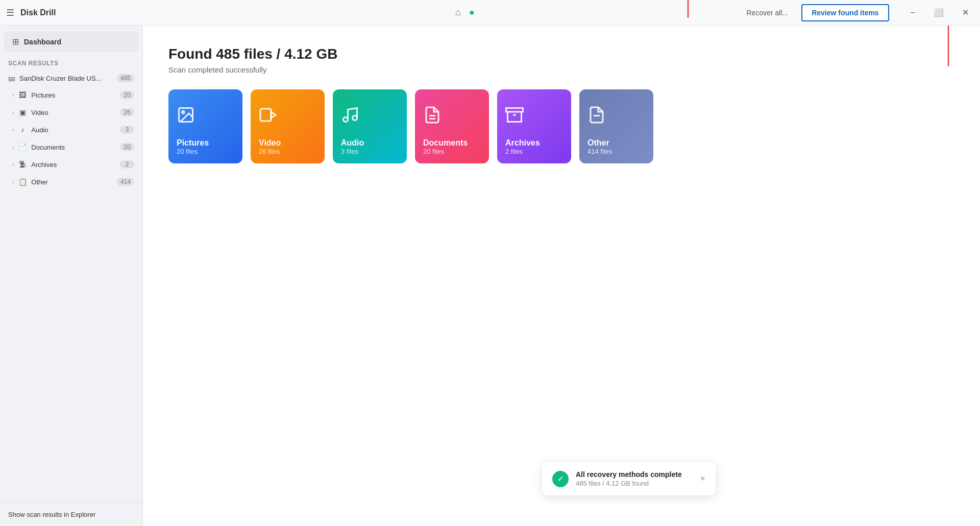  Describe the element at coordinates (71, 112) in the screenshot. I see `sidebar-item-video: › ▣ Video 26` at that location.